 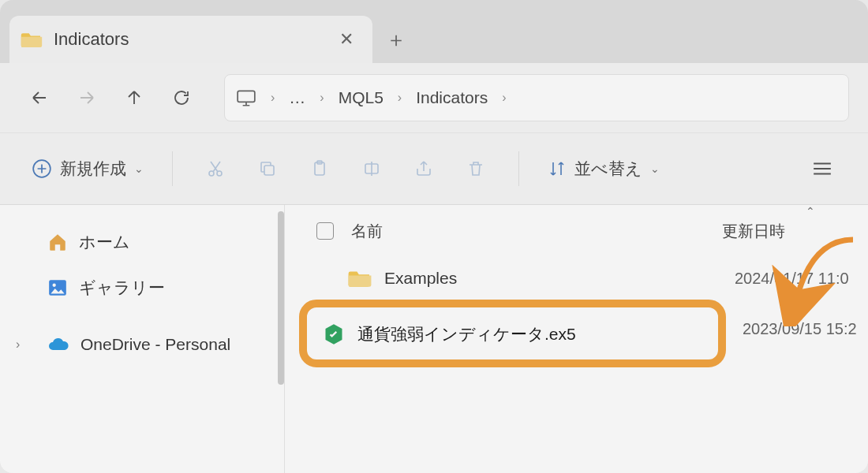 What do you see at coordinates (754, 232) in the screenshot?
I see `column-date: 更新日時` at bounding box center [754, 232].